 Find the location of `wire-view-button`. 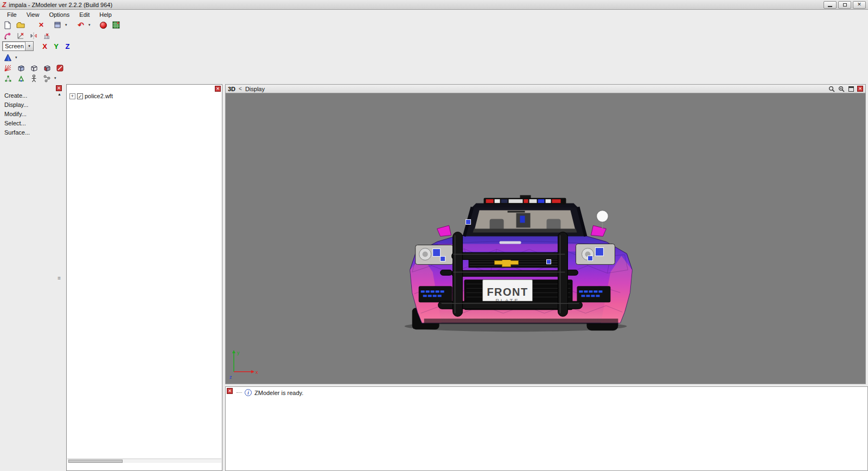

wire-view-button is located at coordinates (8, 68).